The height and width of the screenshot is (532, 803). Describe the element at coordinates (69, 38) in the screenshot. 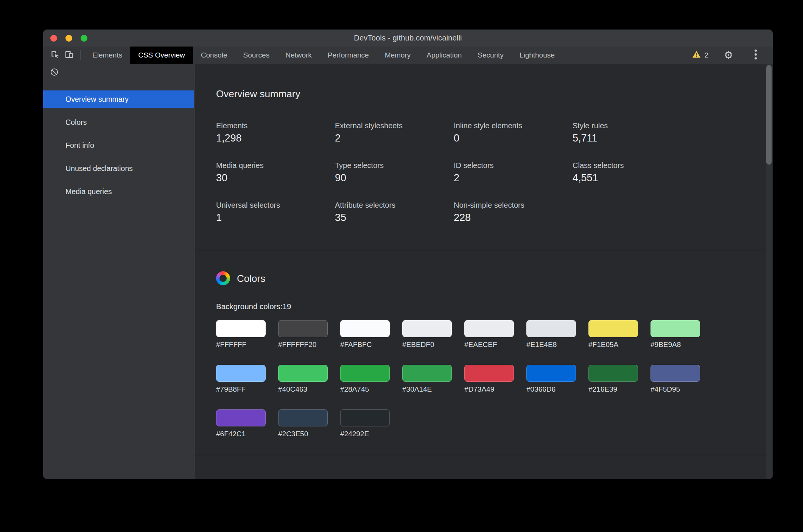

I see `minimize-button` at that location.